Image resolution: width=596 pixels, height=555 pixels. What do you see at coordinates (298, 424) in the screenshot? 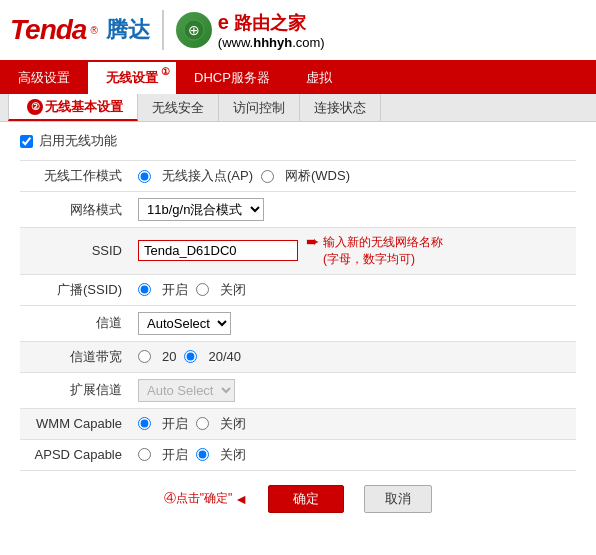
I see `wmm-row: WMM Capable 开启 关闭` at bounding box center [298, 424].